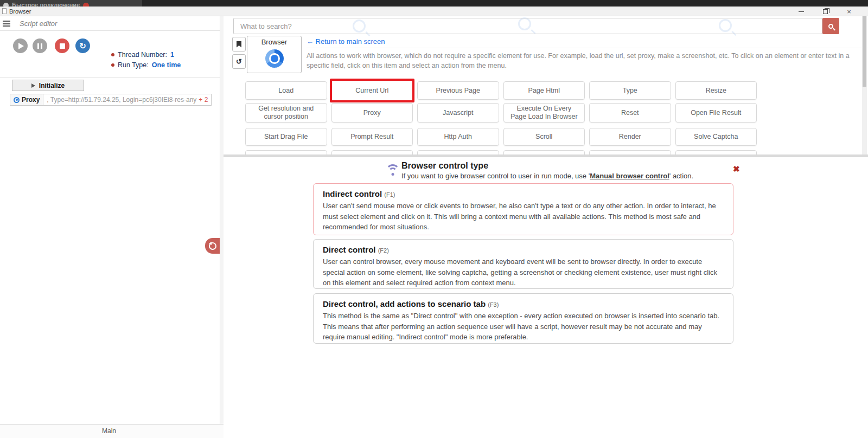 Image resolution: width=868 pixels, height=438 pixels. Describe the element at coordinates (523, 272) in the screenshot. I see `option-description: User can control browser, every mouse mo…` at that location.